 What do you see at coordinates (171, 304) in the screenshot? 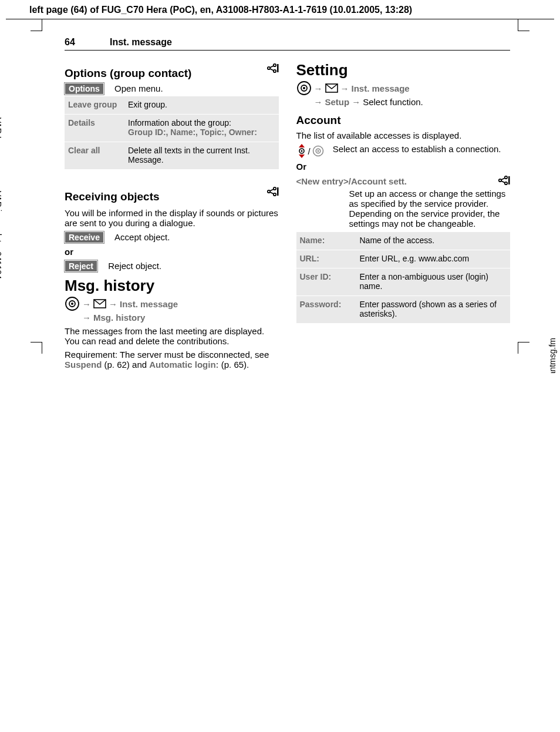
I see `nav-path: → → Inst. message` at bounding box center [171, 304].